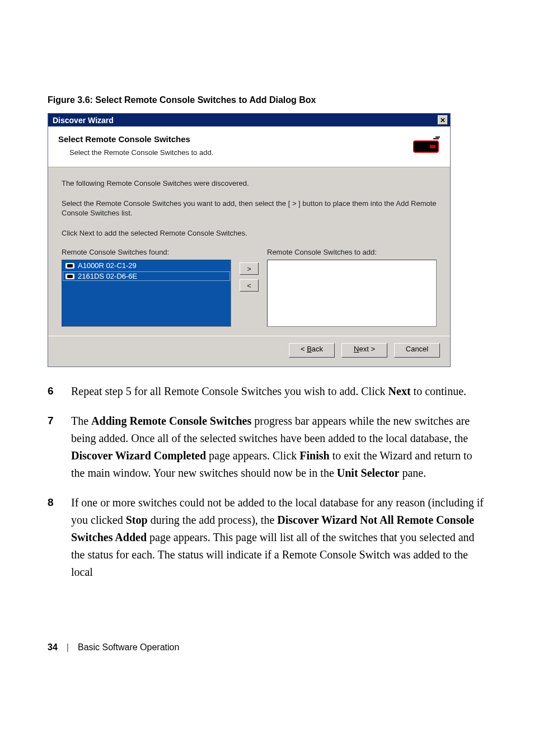 The image size is (534, 756). What do you see at coordinates (249, 233) in the screenshot?
I see `body-text-3: Click Next to add the selected Remote Co…` at bounding box center [249, 233].